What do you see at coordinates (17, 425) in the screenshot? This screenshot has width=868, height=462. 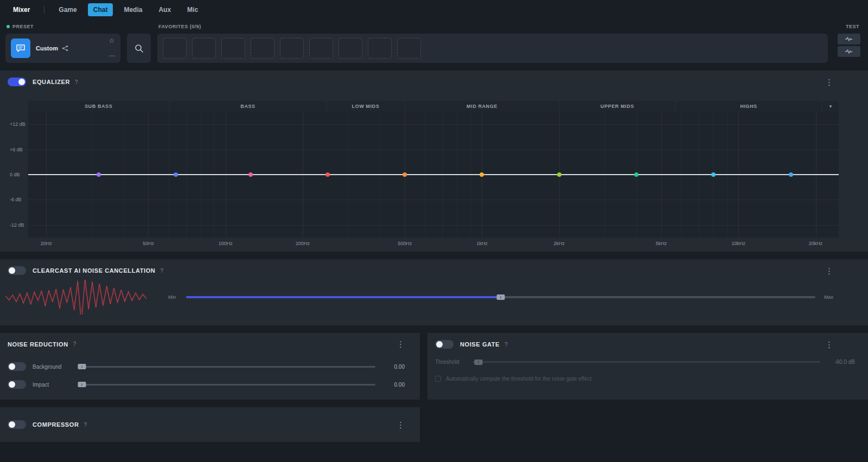 I see `compressor-toggle` at bounding box center [17, 425].